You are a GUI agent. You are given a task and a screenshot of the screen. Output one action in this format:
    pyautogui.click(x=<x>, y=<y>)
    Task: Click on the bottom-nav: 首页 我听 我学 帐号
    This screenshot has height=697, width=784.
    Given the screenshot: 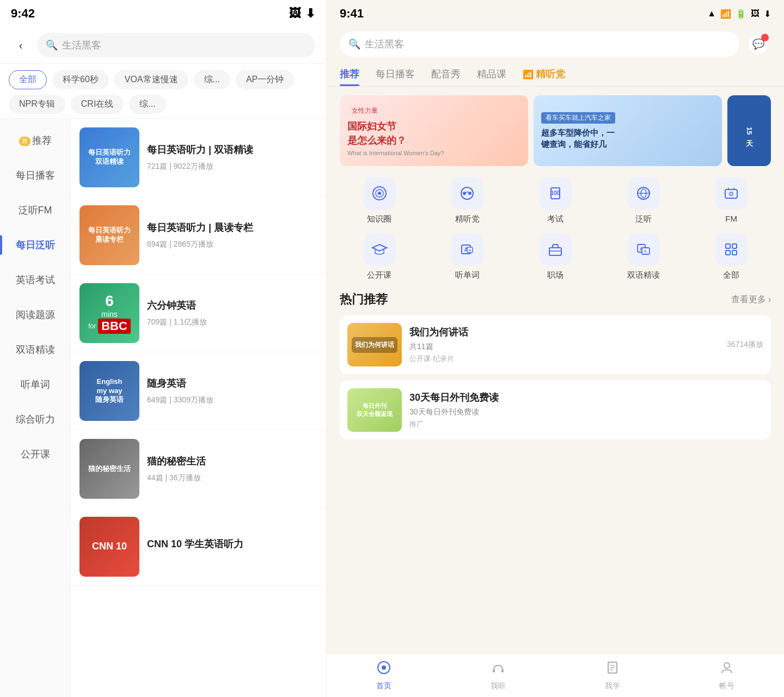 What is the action you would take?
    pyautogui.click(x=555, y=675)
    